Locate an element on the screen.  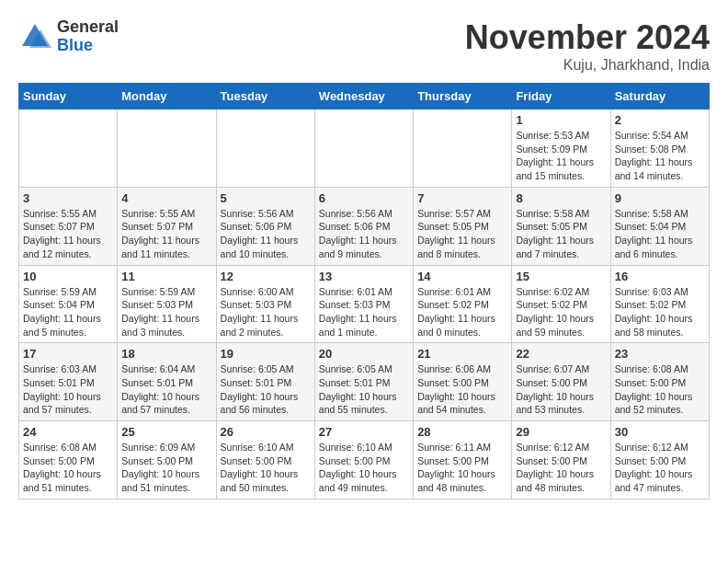
calendar-day-cell: 26Sunrise: 6:10 AM Sunset: 5:00 PM Dayli… is located at coordinates (265, 460).